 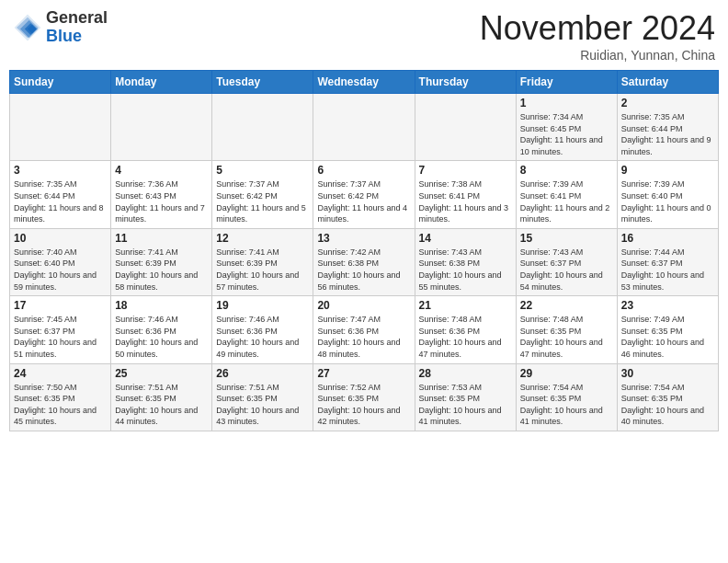 What do you see at coordinates (61, 170) in the screenshot?
I see `day-number: 3` at bounding box center [61, 170].